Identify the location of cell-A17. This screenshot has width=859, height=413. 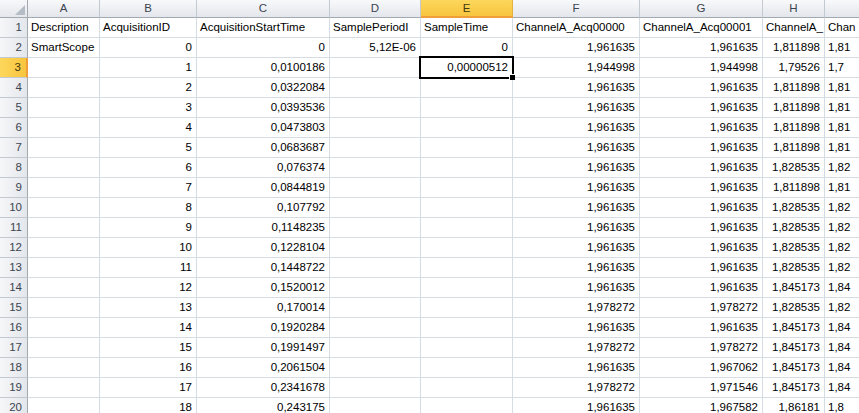
(64, 348).